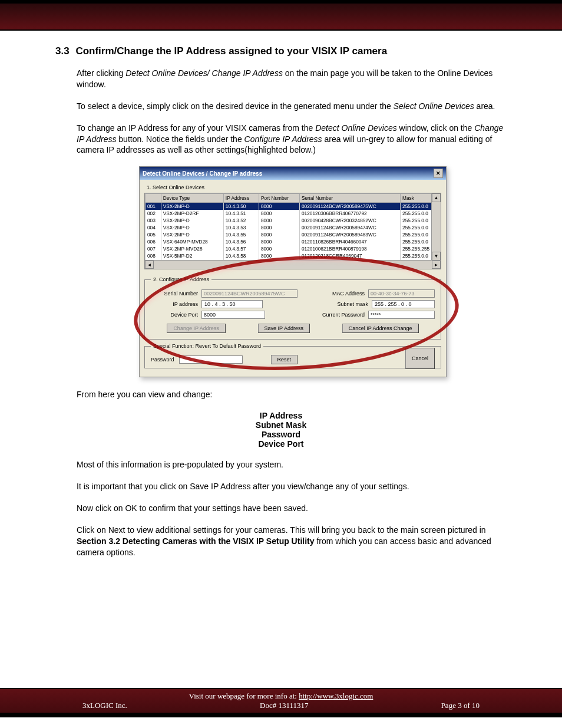  I want to click on table-row: 007VSX-2MP-MVD2810.4.3.5780000120100621B…, so click(293, 249).